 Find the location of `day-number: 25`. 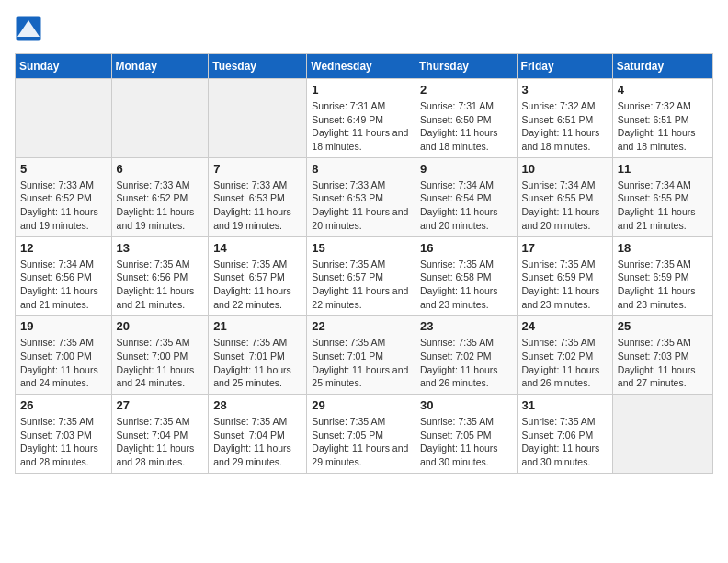

day-number: 25 is located at coordinates (663, 326).